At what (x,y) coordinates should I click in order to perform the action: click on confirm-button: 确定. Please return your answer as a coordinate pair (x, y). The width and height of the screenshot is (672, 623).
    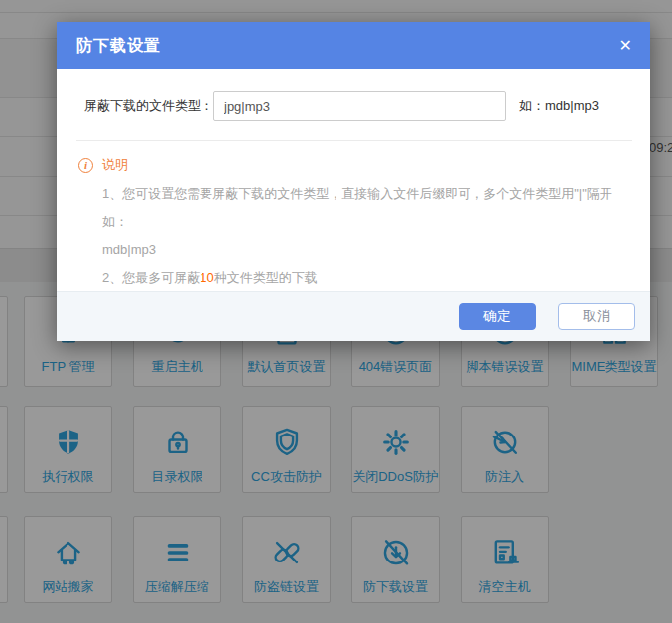
    Looking at the image, I should click on (497, 316).